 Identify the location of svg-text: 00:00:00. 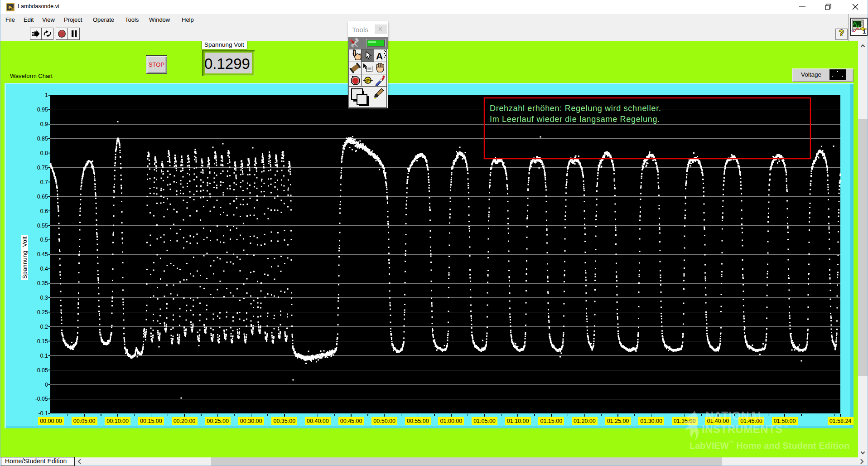
(51, 421).